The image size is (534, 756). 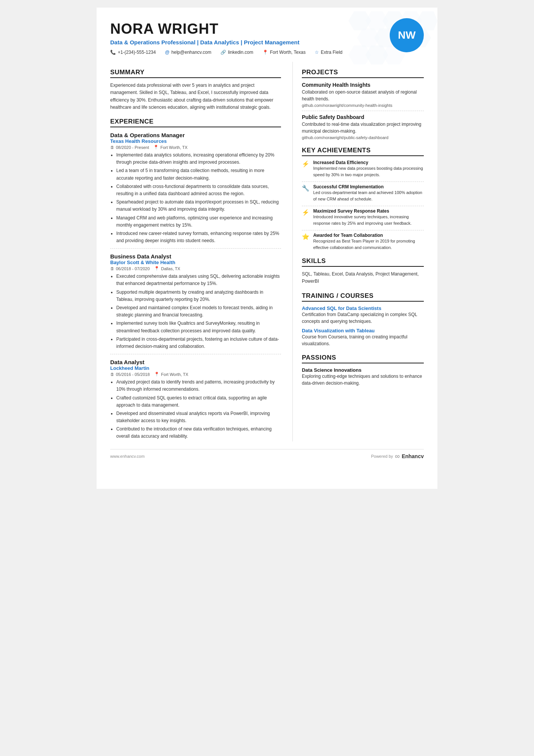 I want to click on pin-icon-1: 📍, so click(x=156, y=147).